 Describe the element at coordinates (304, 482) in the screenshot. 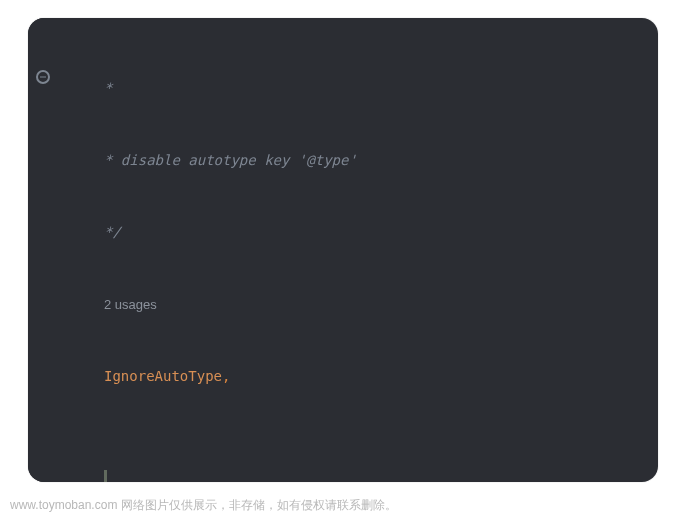

I see `doc-text: Since: 1.2.30 disable field smart match,…` at that location.